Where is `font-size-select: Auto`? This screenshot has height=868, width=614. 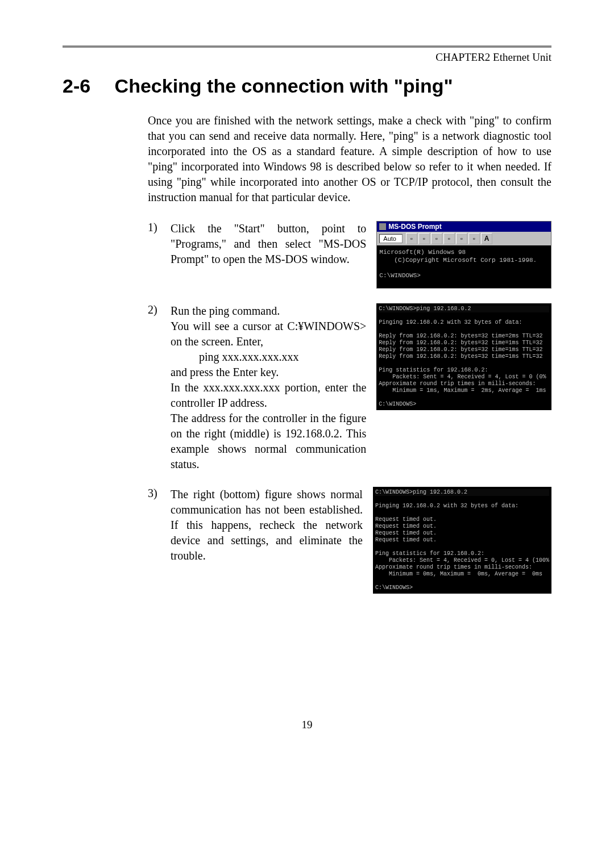
font-size-select: Auto is located at coordinates (391, 239).